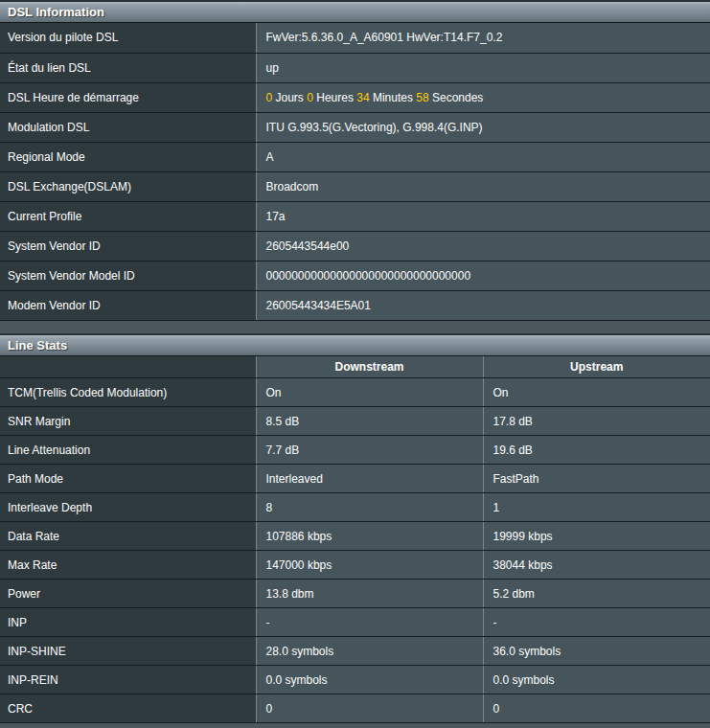  What do you see at coordinates (355, 186) in the screenshot?
I see `table-row: DSL Exchange(DSLAM)Broadcom` at bounding box center [355, 186].